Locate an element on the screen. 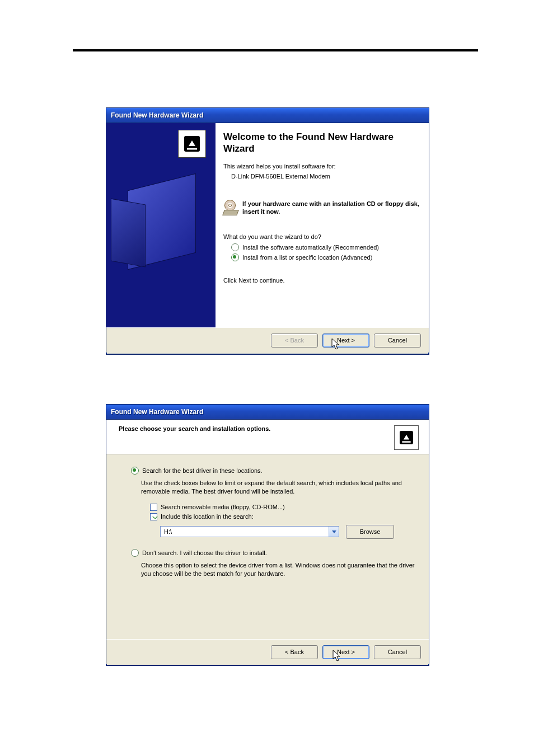  wizard-content: Welcome to the Found New Hardware Wizard… is located at coordinates (322, 225).